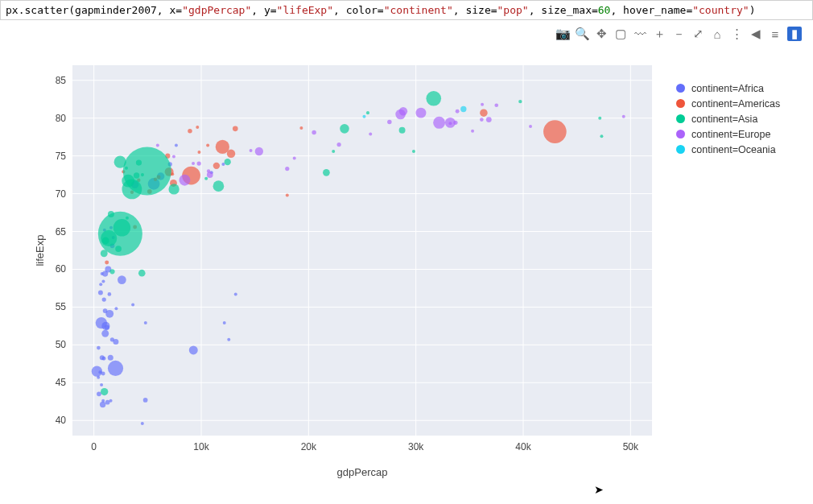  Describe the element at coordinates (728, 134) in the screenshot. I see `legend-item: continent=Europe` at that location.